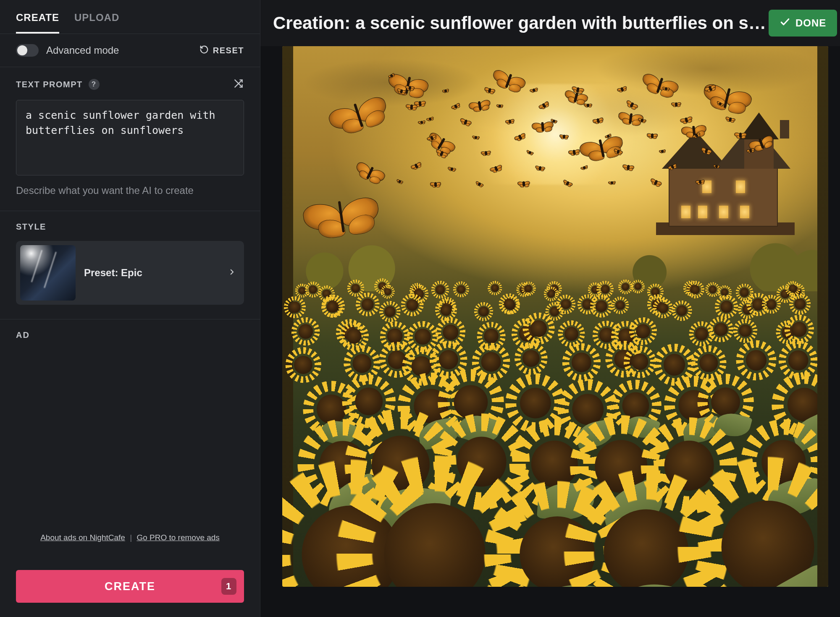 The image size is (840, 617). I want to click on done-label: DONE, so click(811, 23).